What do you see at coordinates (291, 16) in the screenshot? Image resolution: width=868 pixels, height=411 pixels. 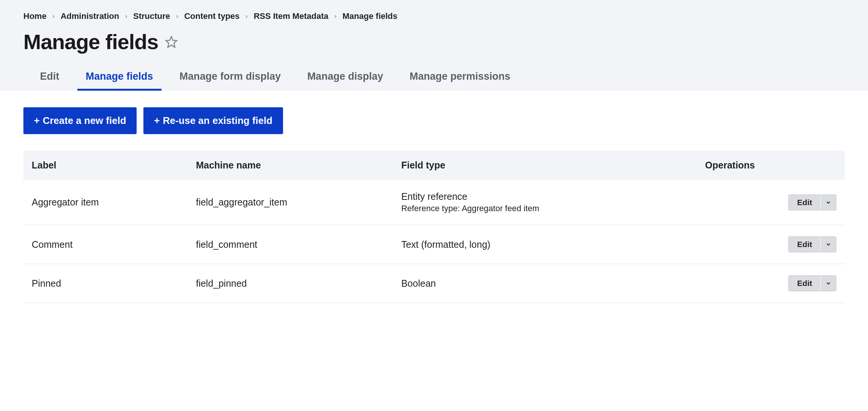 I see `breadcrumb-link-rss-item-metadata: RSS Item Metadata` at bounding box center [291, 16].